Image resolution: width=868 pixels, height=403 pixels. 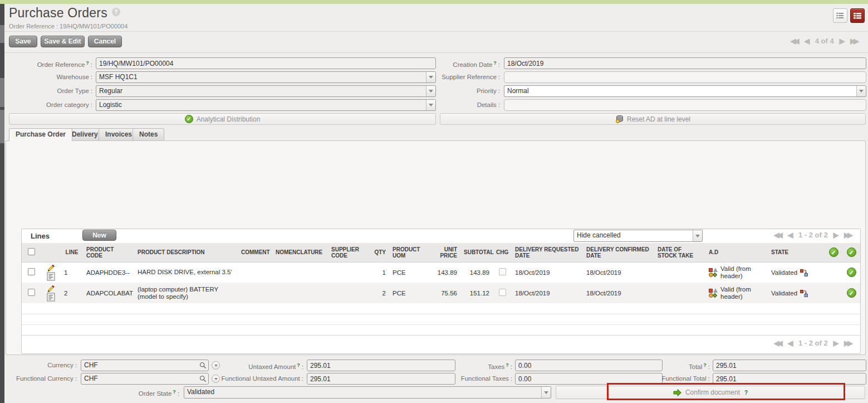 I want to click on total-input, so click(x=789, y=366).